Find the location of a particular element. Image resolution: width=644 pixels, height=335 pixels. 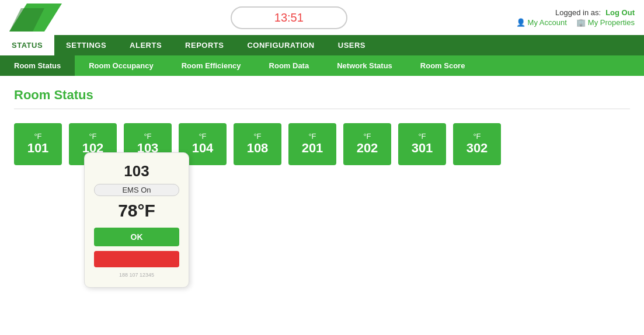

sub-nav: Room Status Room Occupancy Room Efficien… is located at coordinates (322, 65).